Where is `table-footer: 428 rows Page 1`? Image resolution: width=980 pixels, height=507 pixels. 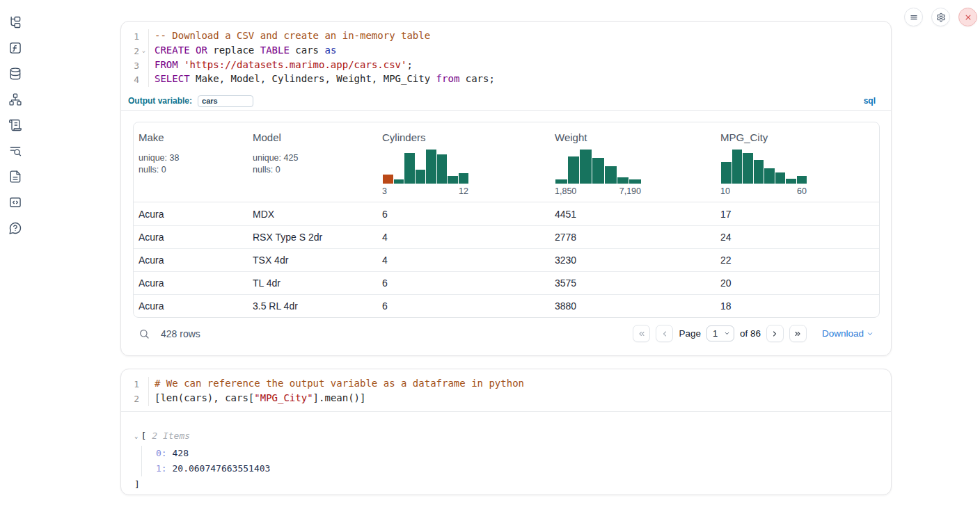
table-footer: 428 rows Page 1 is located at coordinates (506, 334).